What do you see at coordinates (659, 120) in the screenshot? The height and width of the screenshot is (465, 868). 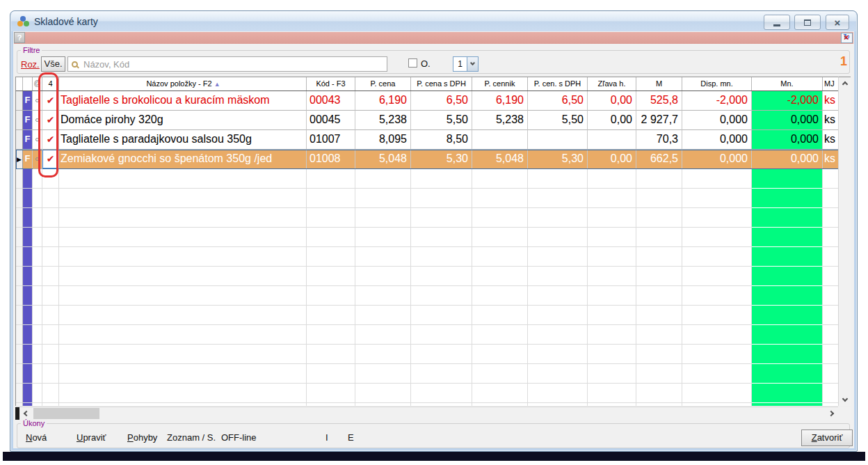 I see `margin-cell: 2 927,7` at bounding box center [659, 120].